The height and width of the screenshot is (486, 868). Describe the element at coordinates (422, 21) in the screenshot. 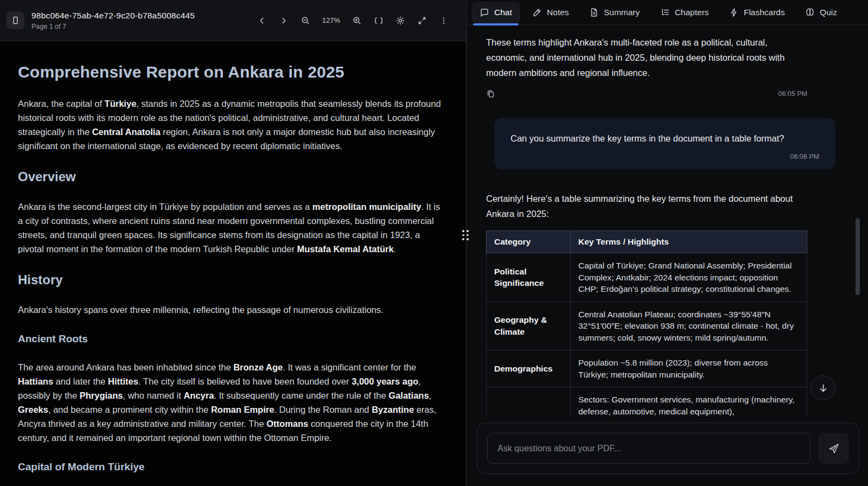

I see `fullscreen-button` at that location.